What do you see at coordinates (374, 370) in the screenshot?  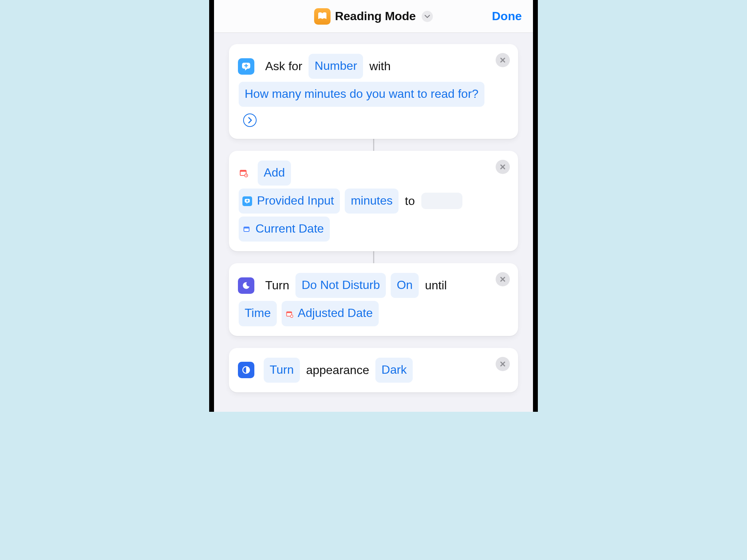 I see `action-set-appearance: Turn appearance Dark` at bounding box center [374, 370].